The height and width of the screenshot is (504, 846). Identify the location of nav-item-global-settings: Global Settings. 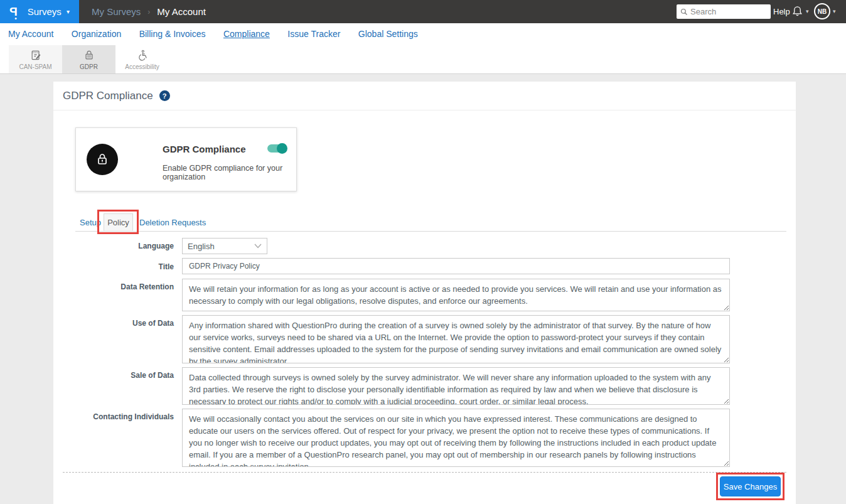
(388, 34).